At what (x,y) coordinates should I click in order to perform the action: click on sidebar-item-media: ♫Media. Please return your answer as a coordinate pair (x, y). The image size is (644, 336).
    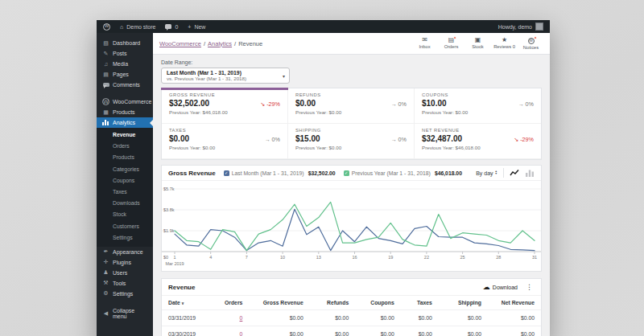
    Looking at the image, I should click on (125, 64).